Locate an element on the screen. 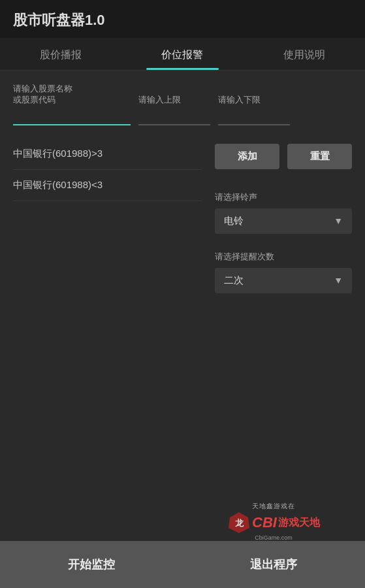 The height and width of the screenshot is (588, 365). tab-alert: 价位报警 is located at coordinates (182, 54).